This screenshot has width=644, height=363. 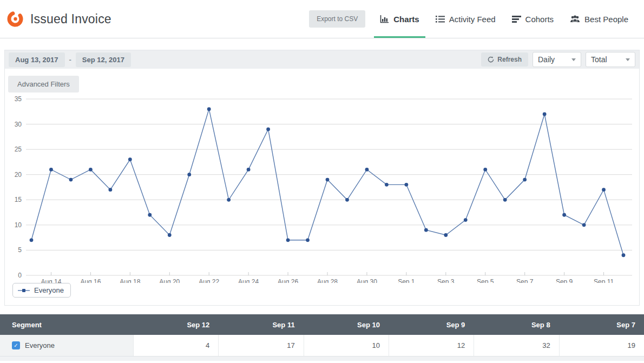 What do you see at coordinates (322, 294) in the screenshot?
I see `legend-row: Everyone` at bounding box center [322, 294].